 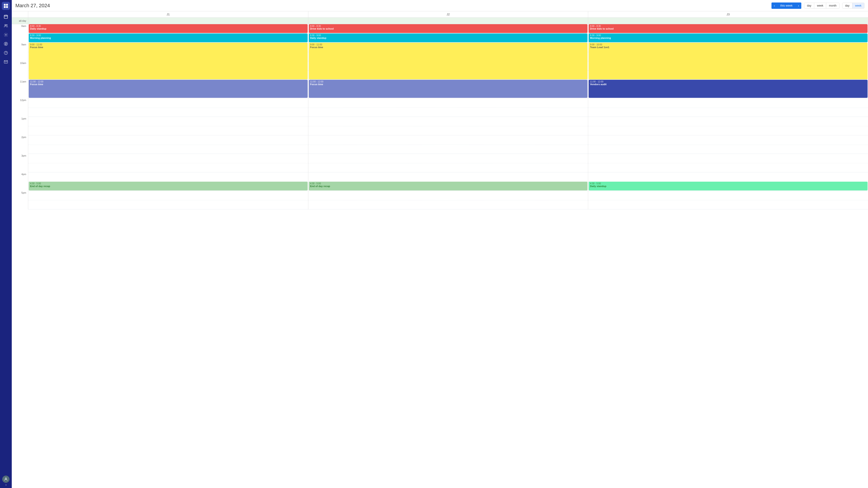 I want to click on mail-nav-icon, so click(x=6, y=62).